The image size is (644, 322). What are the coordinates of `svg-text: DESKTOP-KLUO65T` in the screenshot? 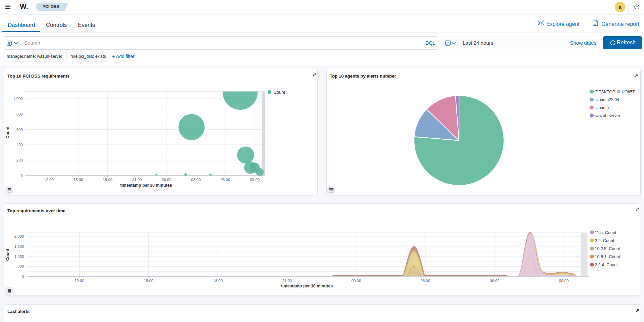 It's located at (615, 92).